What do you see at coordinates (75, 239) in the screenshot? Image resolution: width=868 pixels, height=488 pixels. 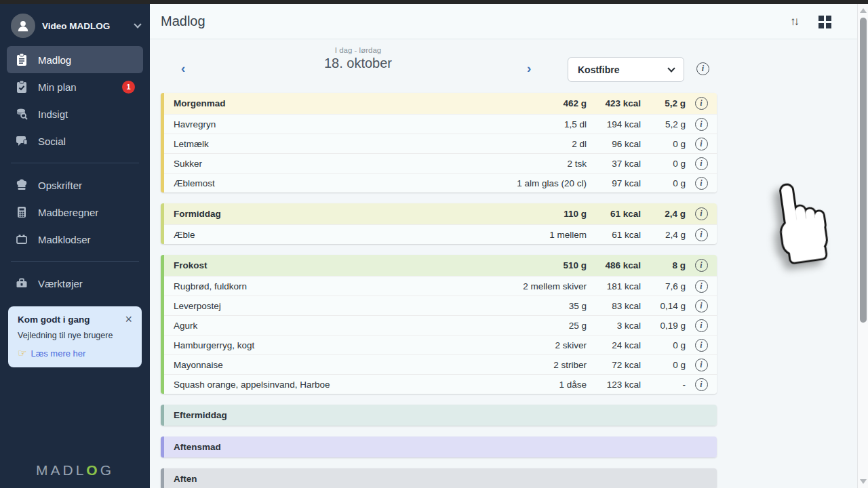 I see `sidebar-item-madklodser: Madklodser` at bounding box center [75, 239].